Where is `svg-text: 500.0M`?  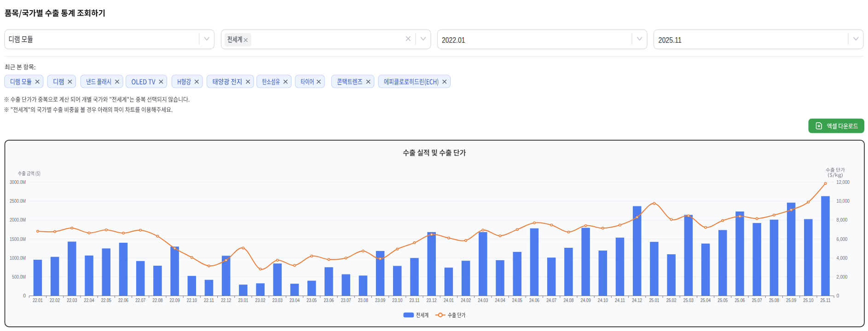 svg-text: 500.0M is located at coordinates (19, 277).